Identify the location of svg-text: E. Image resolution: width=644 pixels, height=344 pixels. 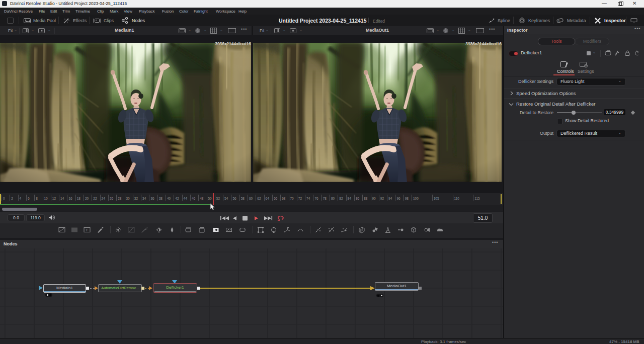
(559, 21).